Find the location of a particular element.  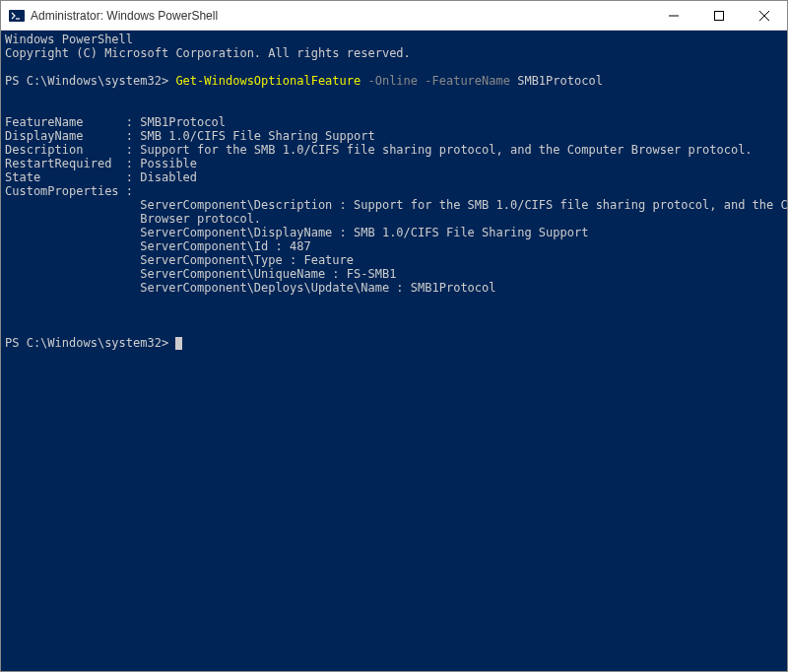

titlebar: Administrator: Windows PowerShell is located at coordinates (394, 16).